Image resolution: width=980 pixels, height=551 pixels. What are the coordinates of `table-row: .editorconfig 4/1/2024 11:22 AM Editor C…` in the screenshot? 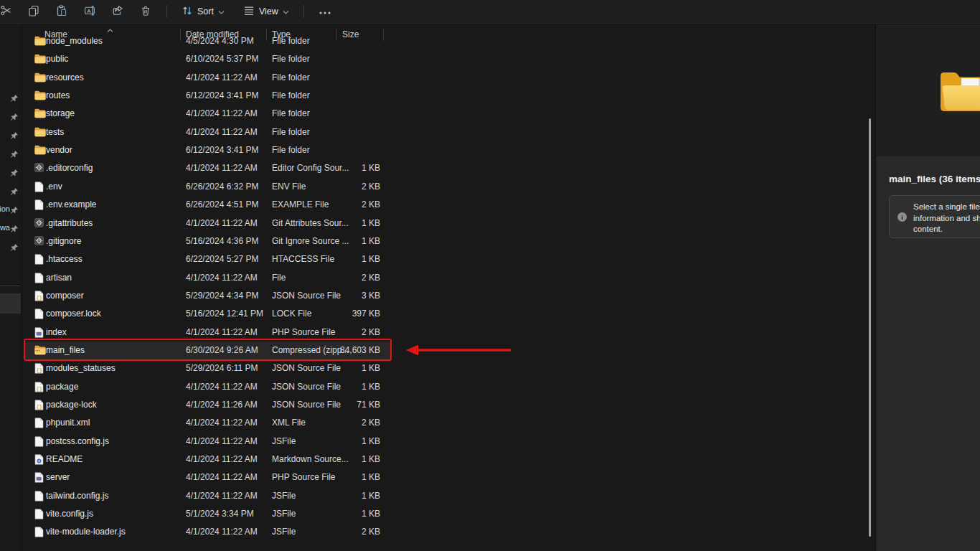 It's located at (432, 168).